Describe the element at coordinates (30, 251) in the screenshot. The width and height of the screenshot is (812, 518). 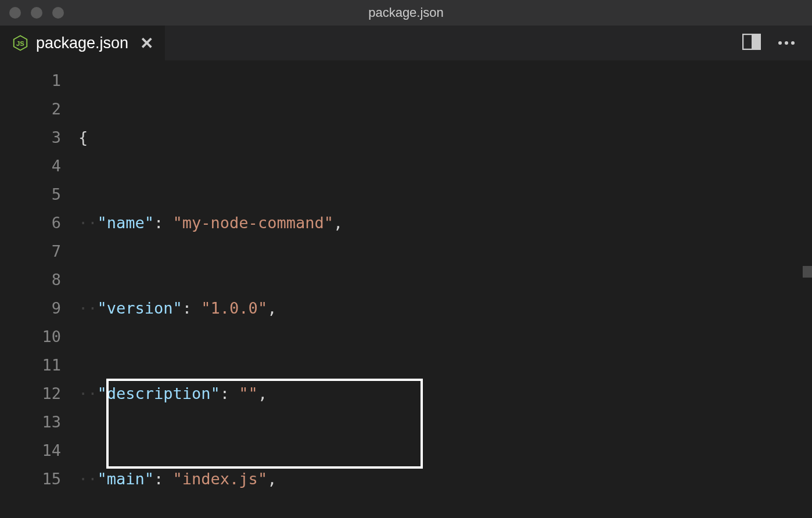
I see `line-number: 7` at that location.